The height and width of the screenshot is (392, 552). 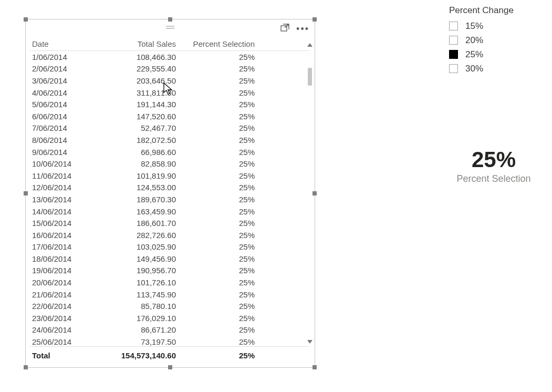 What do you see at coordinates (170, 27) in the screenshot?
I see `visual-header: •••` at bounding box center [170, 27].